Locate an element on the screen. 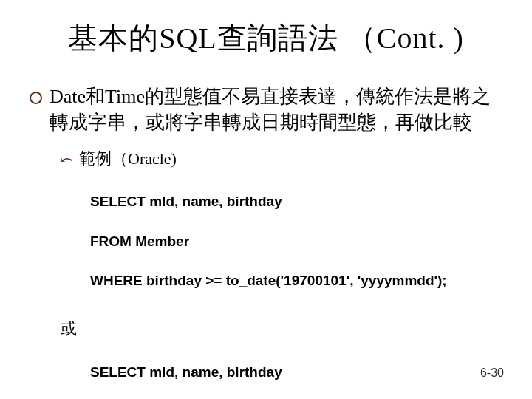  bullet-2-text: 範例（Oracle) is located at coordinates (128, 160).